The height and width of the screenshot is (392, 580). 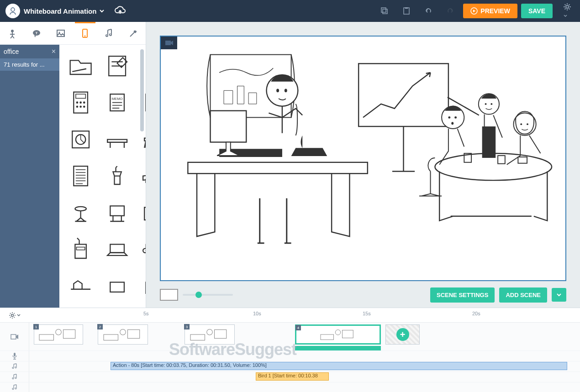 What do you see at coordinates (565, 16) in the screenshot?
I see `caret-down-icon` at bounding box center [565, 16].